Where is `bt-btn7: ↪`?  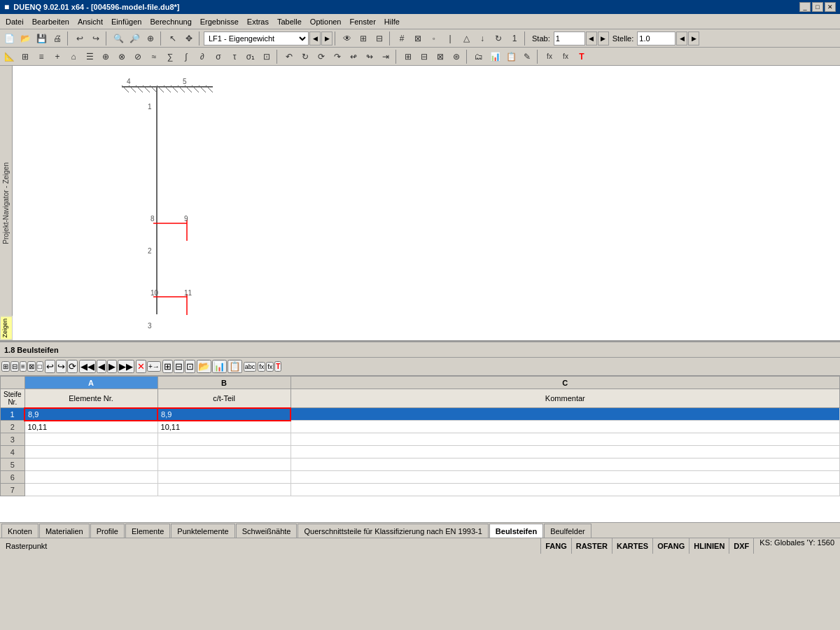 bt-btn7: ↪ is located at coordinates (62, 367).